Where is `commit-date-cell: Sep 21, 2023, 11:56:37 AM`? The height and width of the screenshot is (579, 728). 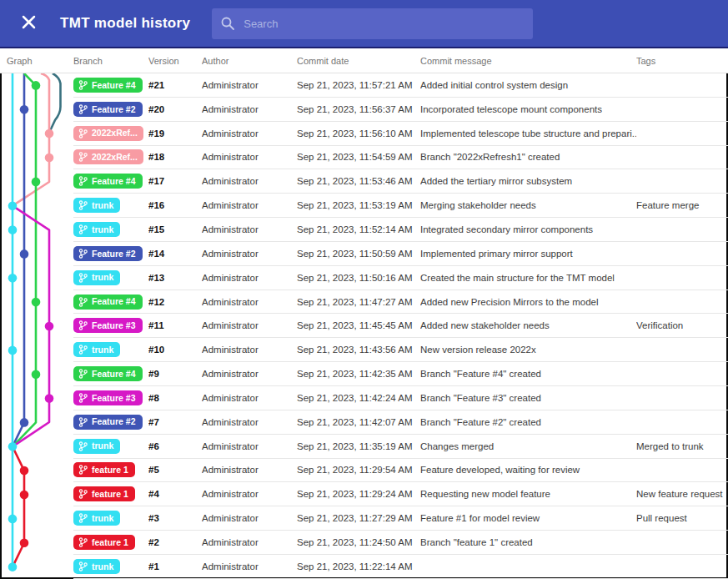 commit-date-cell: Sep 21, 2023, 11:56:37 AM is located at coordinates (359, 110).